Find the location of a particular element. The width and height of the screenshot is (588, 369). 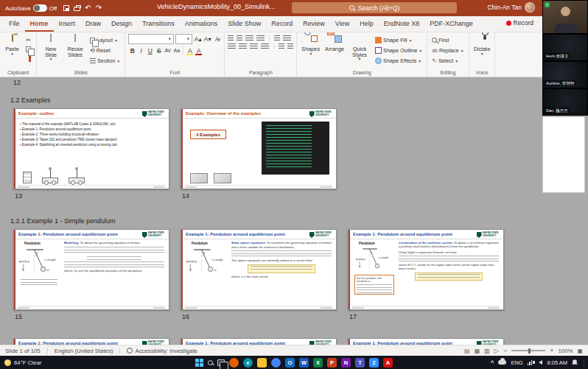

autosave-toggle: AutoSave Off is located at coordinates (31, 8).